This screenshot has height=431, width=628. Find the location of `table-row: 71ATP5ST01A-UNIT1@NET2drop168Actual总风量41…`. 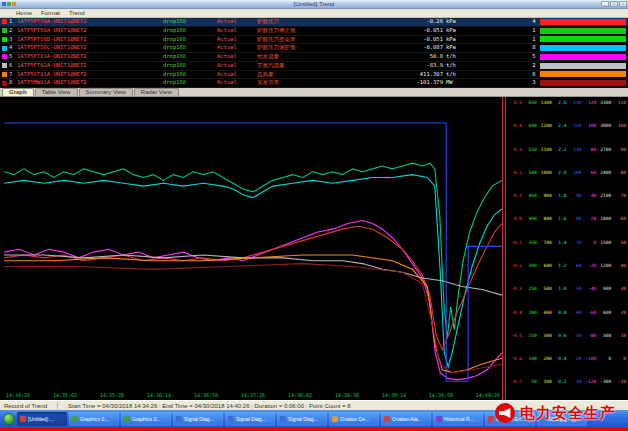

table-row: 71ATP5ST01A-UNIT1@NET2drop168Actual总风量41… is located at coordinates (314, 76).